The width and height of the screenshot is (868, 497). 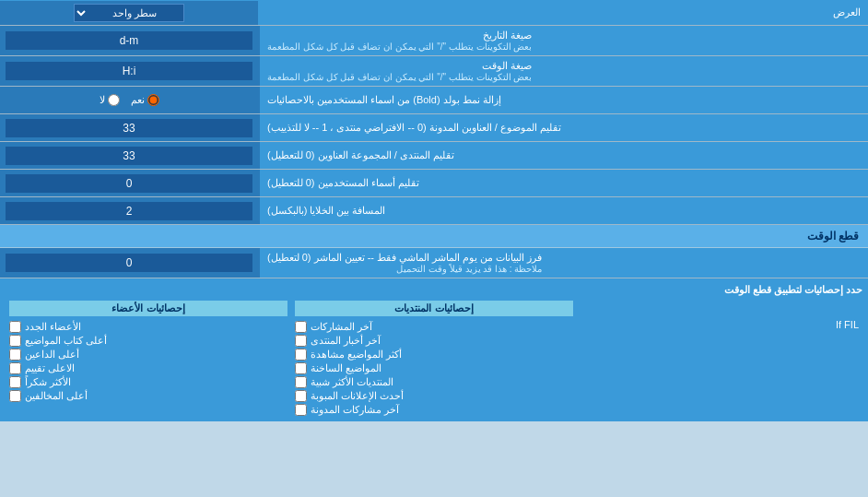 I want to click on checkbox-forum-news-input, so click(x=300, y=341).